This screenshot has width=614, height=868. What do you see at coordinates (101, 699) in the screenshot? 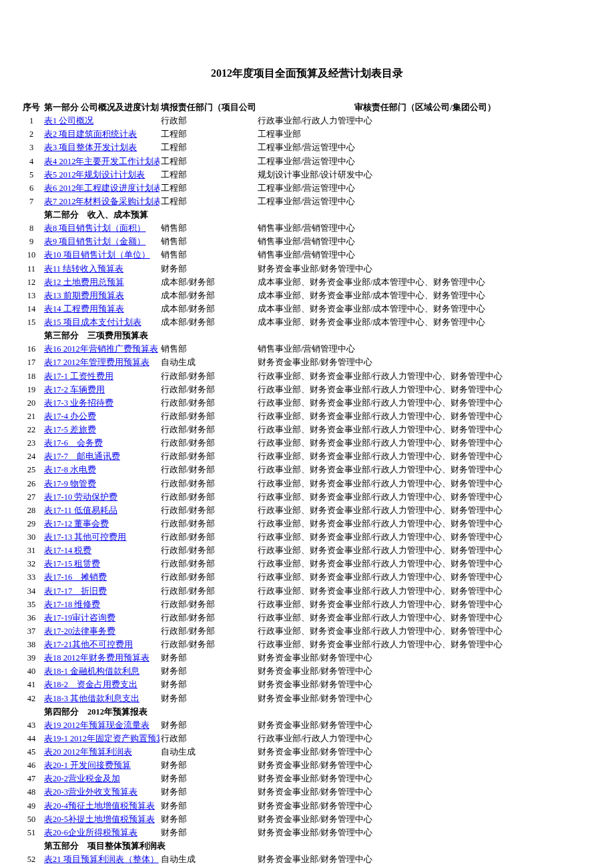
I see `row-name: 表18-3 其他借款利息支出` at bounding box center [101, 699].